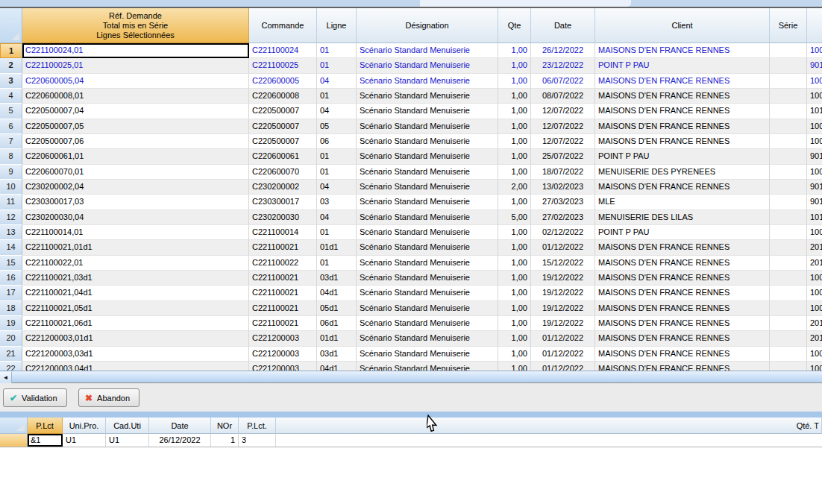 Image resolution: width=822 pixels, height=504 pixels. What do you see at coordinates (788, 25) in the screenshot?
I see `column-header-serie: Série` at bounding box center [788, 25].